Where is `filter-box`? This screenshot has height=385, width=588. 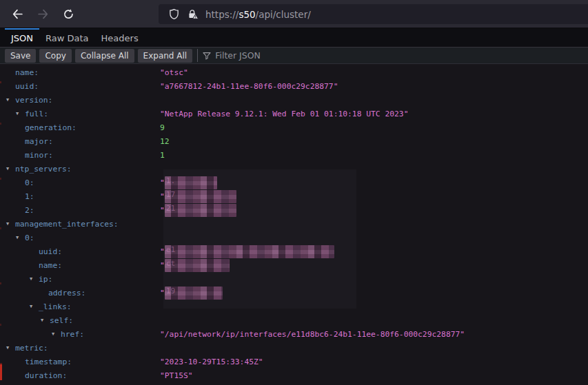 filter-box is located at coordinates (284, 55).